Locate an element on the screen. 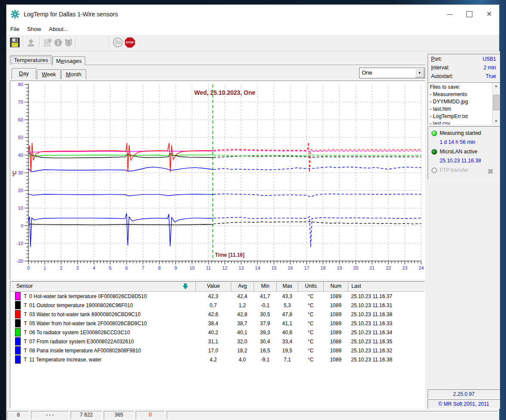 This screenshot has width=506, height=420. maximize-button is located at coordinates (469, 14).